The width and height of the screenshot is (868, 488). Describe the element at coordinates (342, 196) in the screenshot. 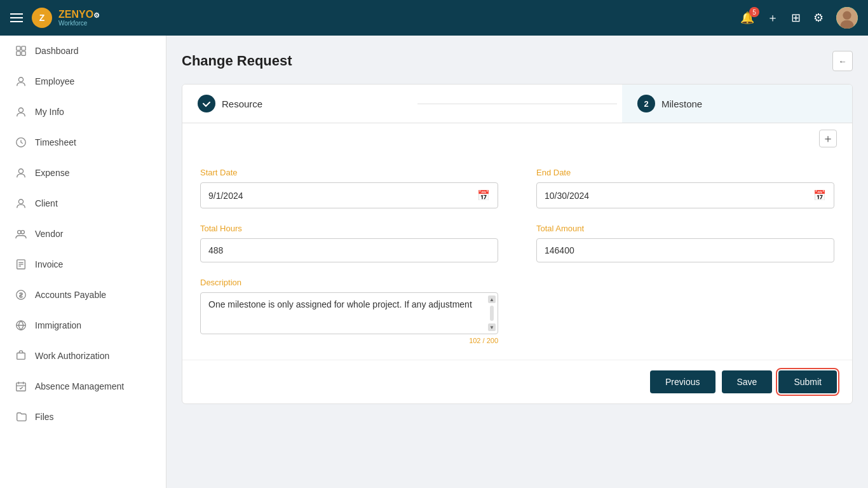

I see `start-date-input` at that location.